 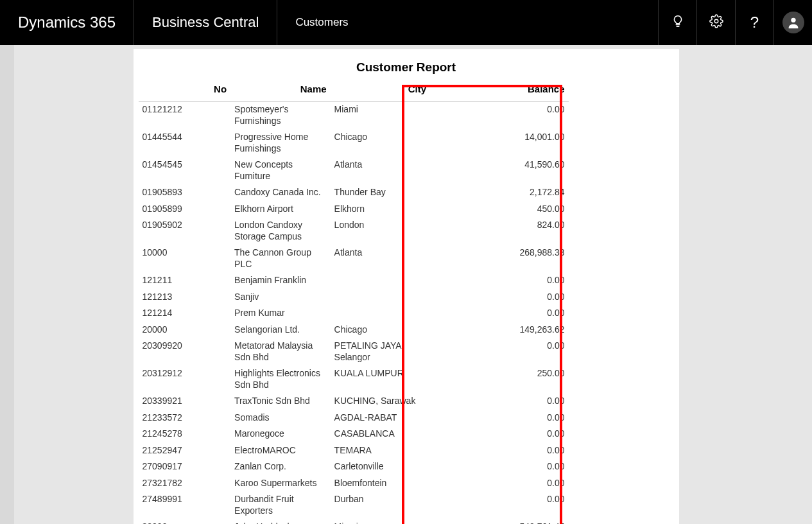 What do you see at coordinates (381, 352) in the screenshot?
I see `cell-city: PETALING JAYA, Selangor` at bounding box center [381, 352].